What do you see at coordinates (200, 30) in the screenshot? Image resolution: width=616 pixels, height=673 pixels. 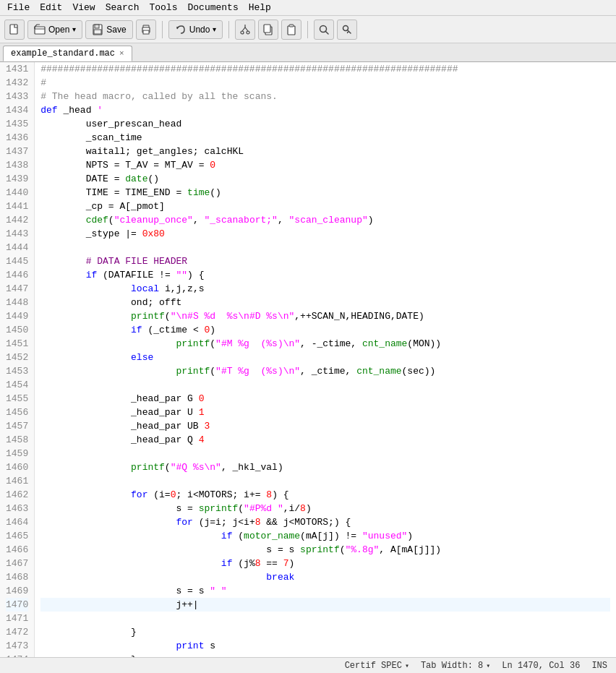 I see `undo-label: Undo` at bounding box center [200, 30].